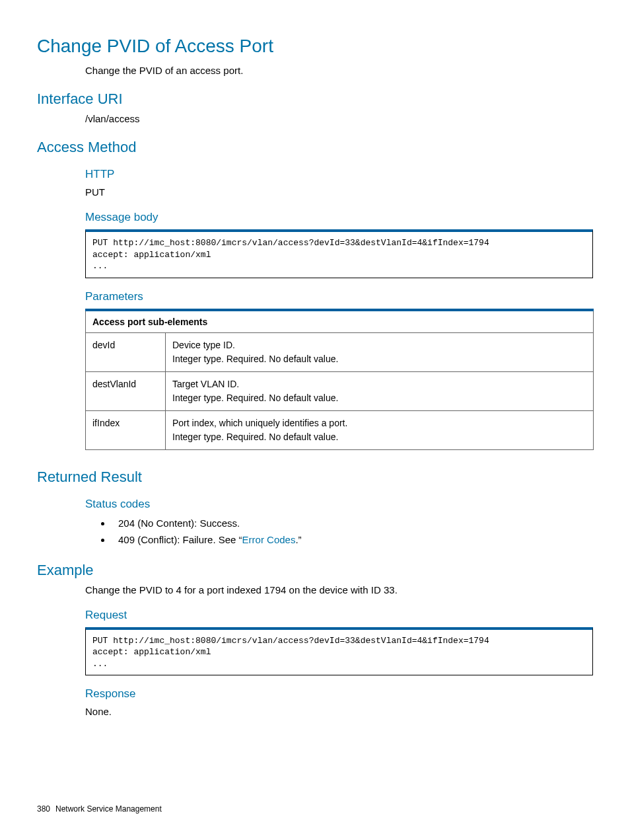 The height and width of the screenshot is (840, 630). Describe the element at coordinates (339, 192) in the screenshot. I see `http-method-value: PUT` at that location.